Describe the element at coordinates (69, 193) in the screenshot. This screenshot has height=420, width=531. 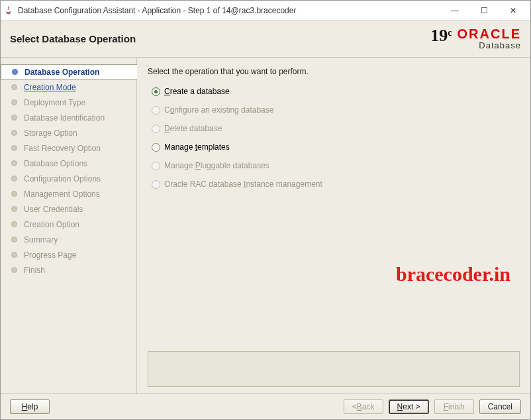
I see `sidebar-step-8: Management Options` at that location.